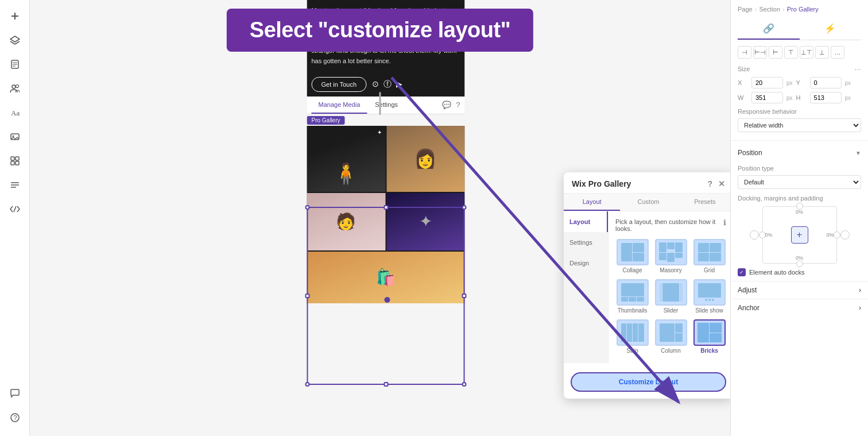 The height and width of the screenshot is (436, 868). What do you see at coordinates (791, 52) in the screenshot?
I see `align-top-btn: ⊤` at bounding box center [791, 52].